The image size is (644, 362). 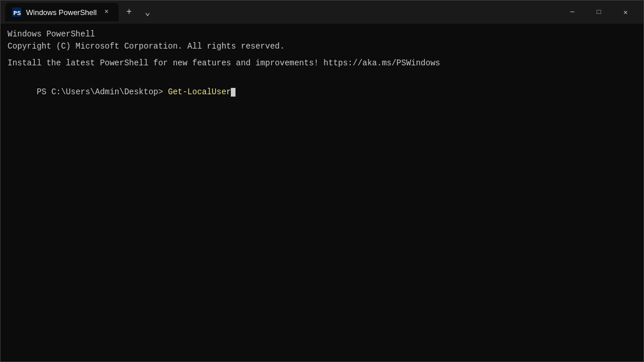 I want to click on output-line-4: Install the latest PowerShell for new fe…, so click(x=322, y=64).